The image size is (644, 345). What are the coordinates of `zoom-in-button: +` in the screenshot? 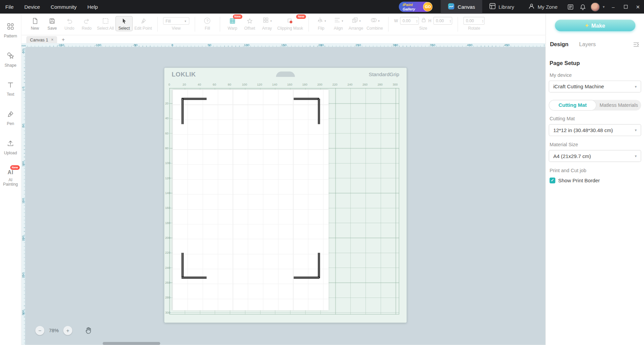 It's located at (68, 331).